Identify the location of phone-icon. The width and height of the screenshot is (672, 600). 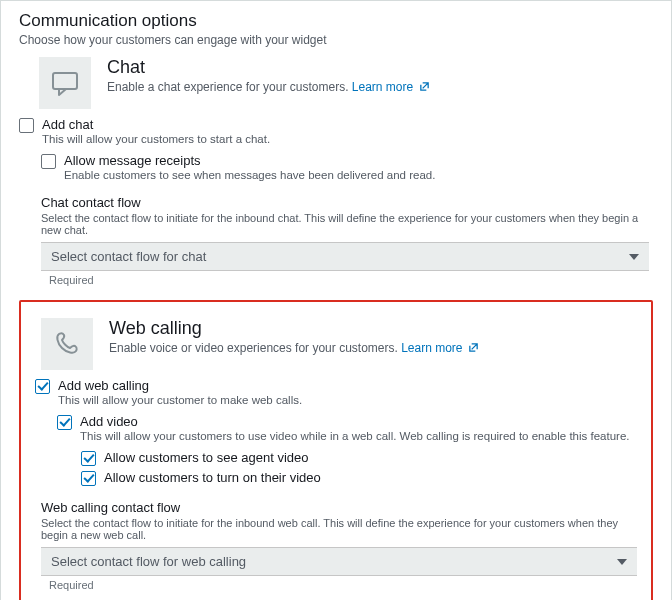
(67, 344).